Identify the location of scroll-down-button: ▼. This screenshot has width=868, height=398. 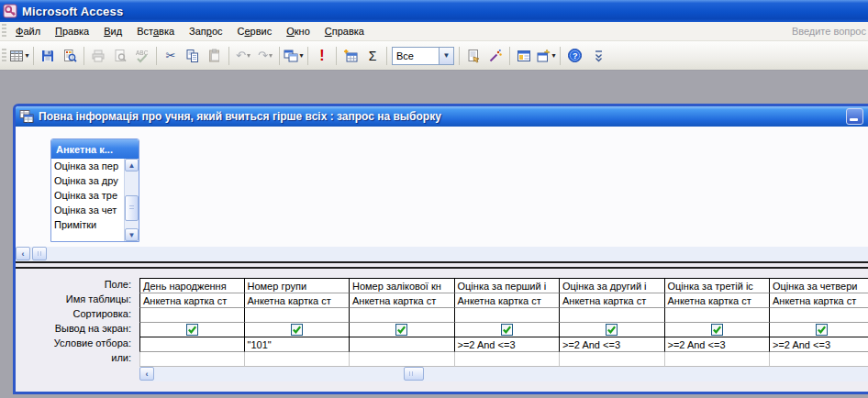
(132, 235).